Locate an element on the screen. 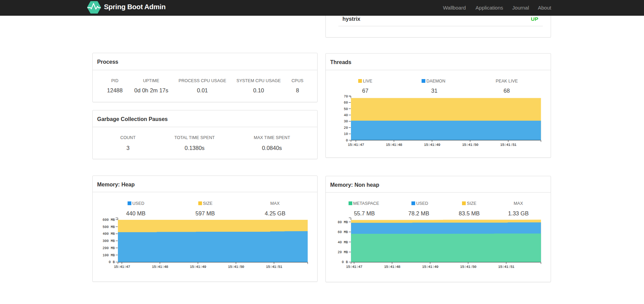 This screenshot has width=644, height=304. svg-text: 70 is located at coordinates (346, 97).